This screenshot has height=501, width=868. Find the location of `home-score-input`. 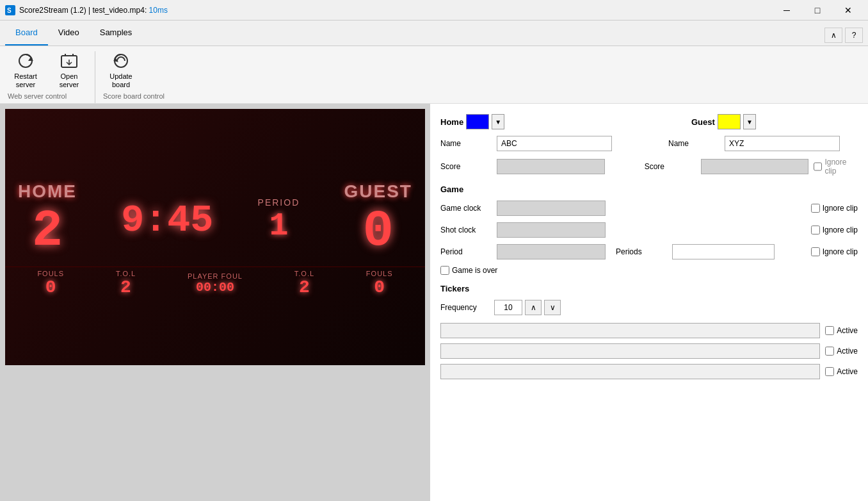

home-score-input is located at coordinates (551, 167).